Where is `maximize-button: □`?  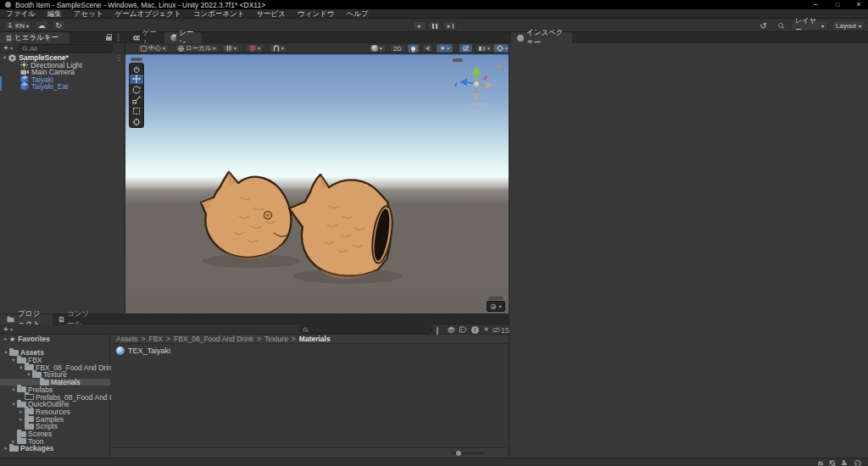
maximize-button: □ is located at coordinates (837, 5).